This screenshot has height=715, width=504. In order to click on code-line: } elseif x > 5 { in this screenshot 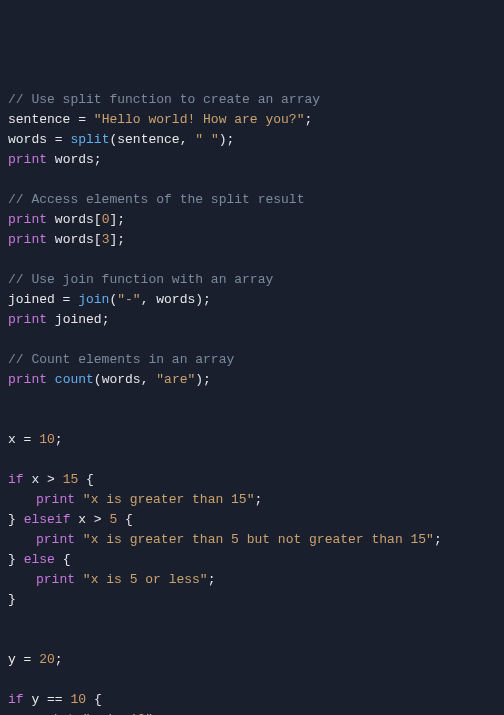, I will do `click(252, 520)`.